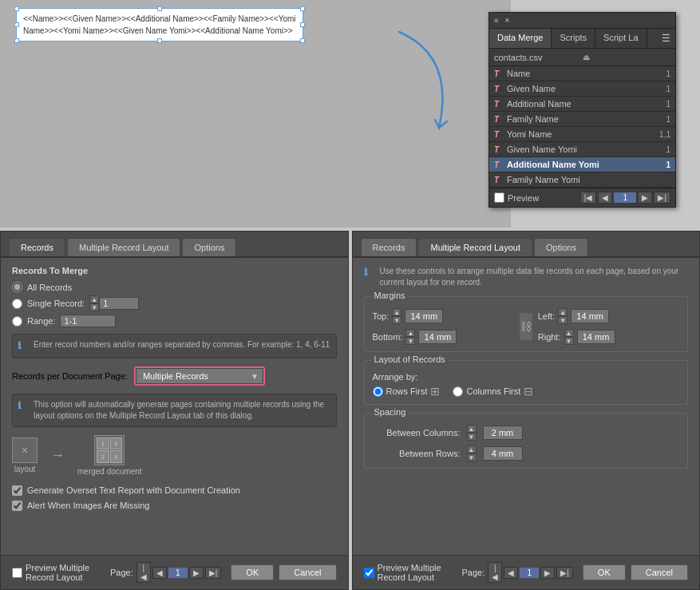 The image size is (700, 590). Describe the element at coordinates (527, 324) in the screenshot. I see `margins-section: Margins Top: ▲ ▼ 14 mm ⛓ Left:` at that location.